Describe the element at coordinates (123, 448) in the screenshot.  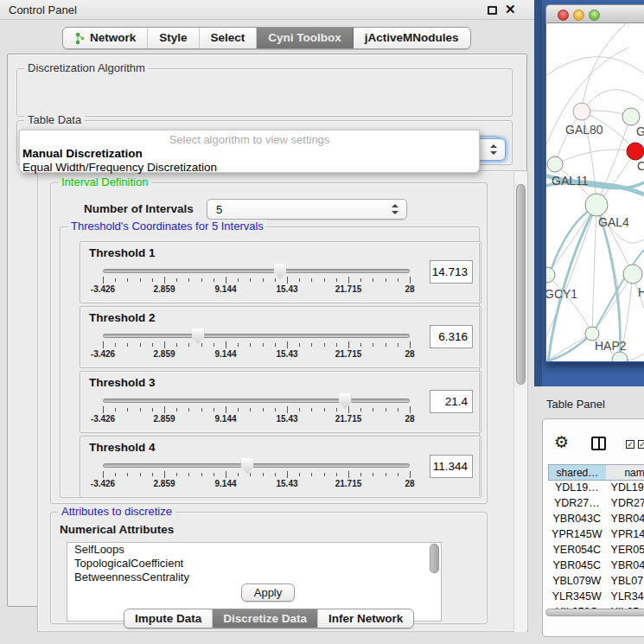
I see `threshold-label: Threshold 4` at that location.